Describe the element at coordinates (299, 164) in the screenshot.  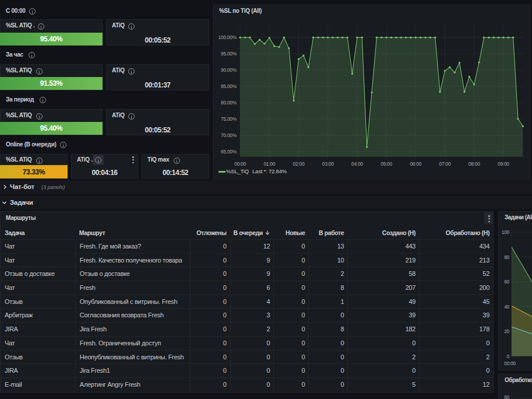
I see `svg-text: 02:00` at that location.